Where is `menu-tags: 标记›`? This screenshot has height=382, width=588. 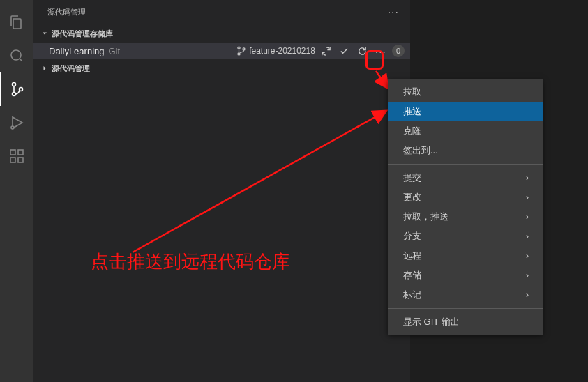
menu-tags: 标记› is located at coordinates (465, 295).